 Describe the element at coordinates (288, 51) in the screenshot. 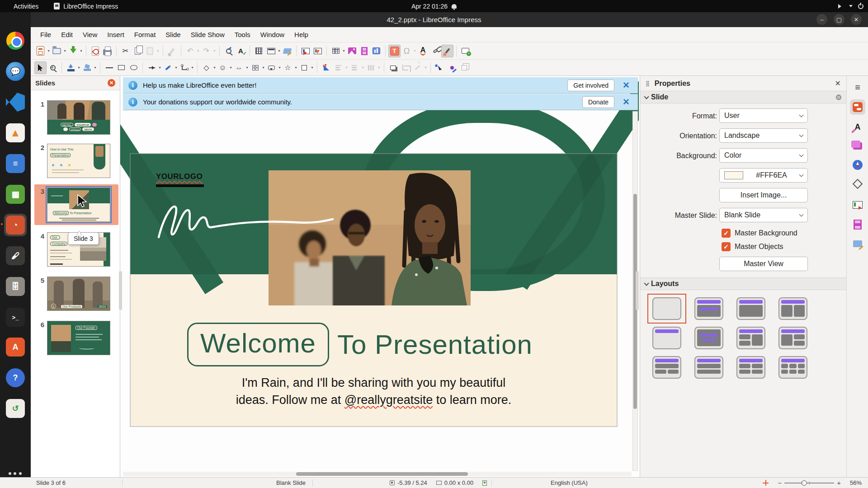

I see `notes-view-button` at that location.